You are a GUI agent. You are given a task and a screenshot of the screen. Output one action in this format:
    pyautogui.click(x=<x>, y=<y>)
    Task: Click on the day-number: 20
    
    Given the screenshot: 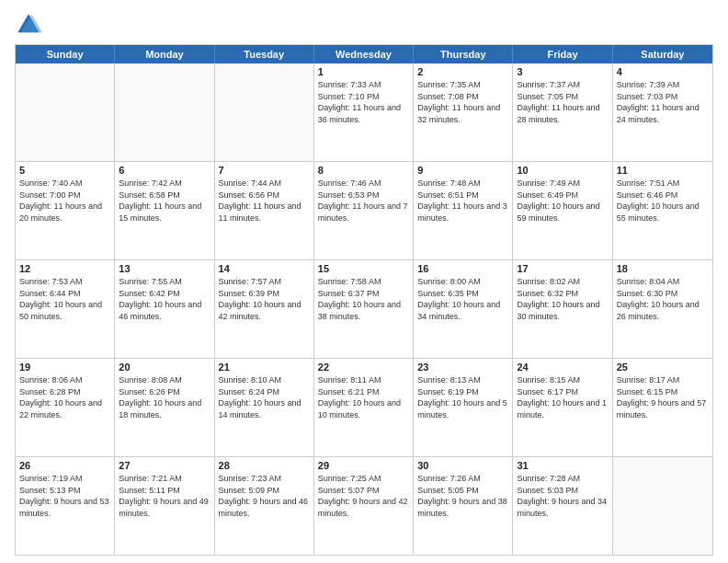 What is the action you would take?
    pyautogui.click(x=164, y=367)
    